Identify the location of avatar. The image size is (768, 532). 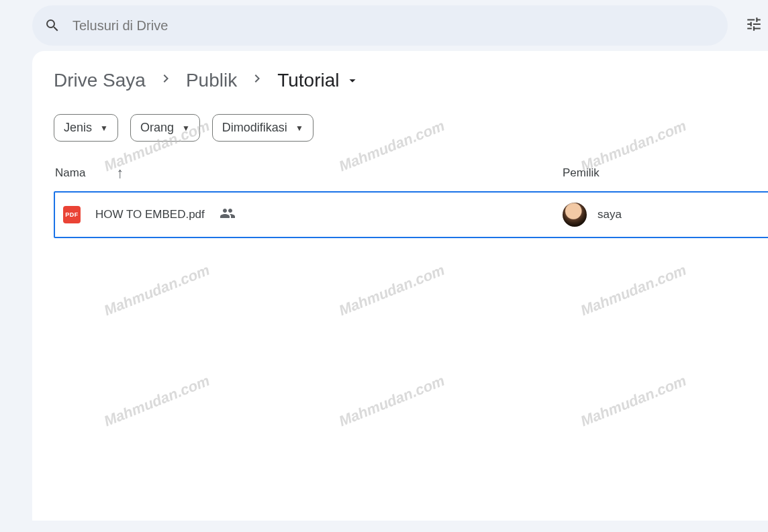
(575, 215).